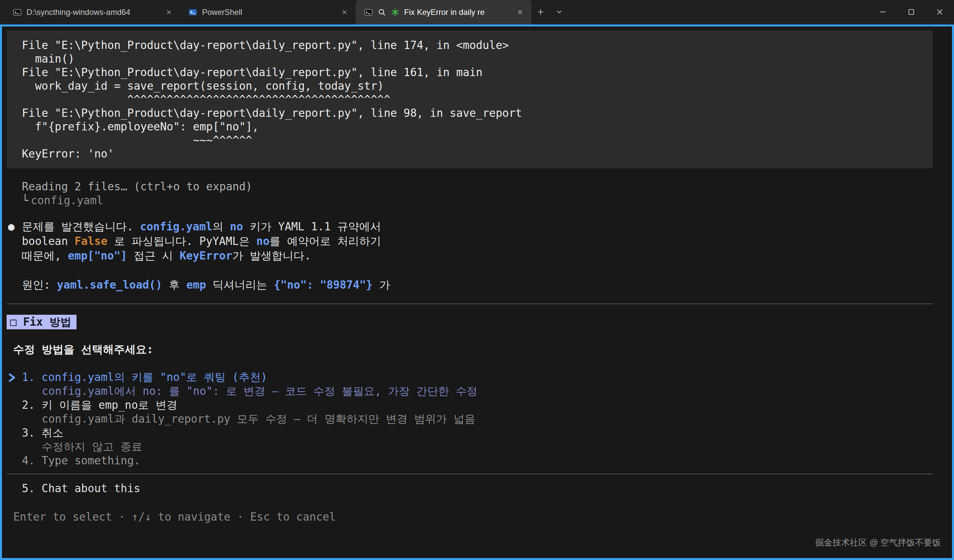 The width and height of the screenshot is (954, 560). Describe the element at coordinates (559, 12) in the screenshot. I see `tab-dropdown-button` at that location.